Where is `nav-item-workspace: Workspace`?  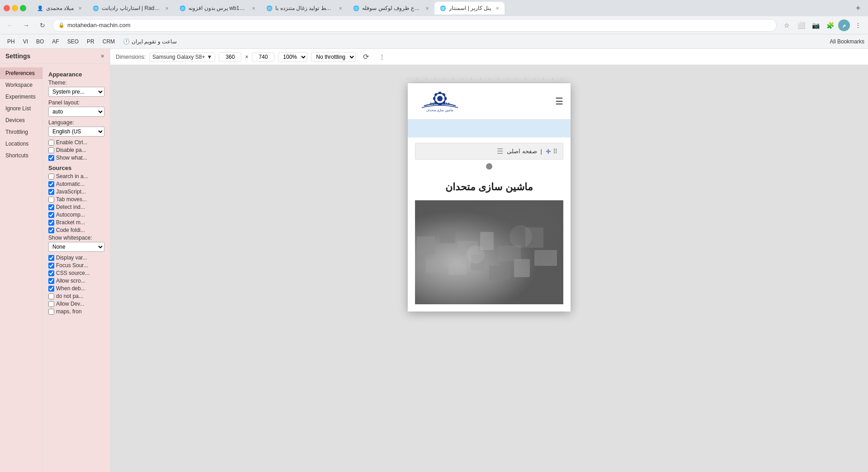 nav-item-workspace: Workspace is located at coordinates (21, 85).